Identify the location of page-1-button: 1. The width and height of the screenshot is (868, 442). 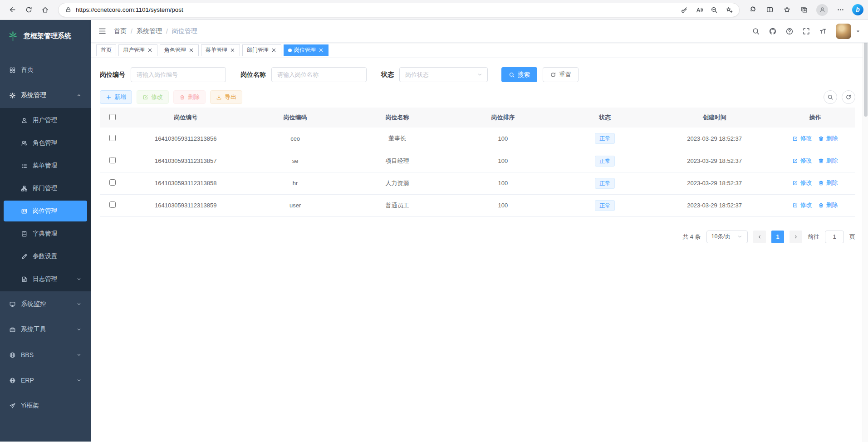
(778, 237).